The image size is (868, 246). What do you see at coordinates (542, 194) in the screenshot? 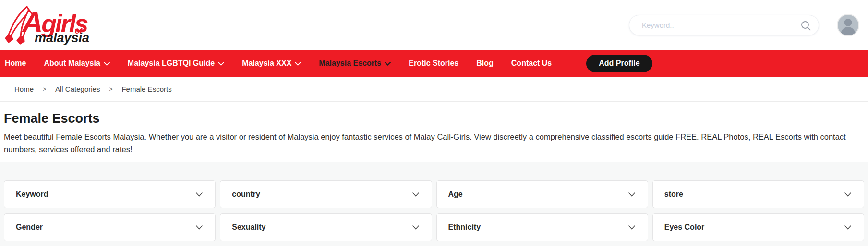
I see `filter-dropdown-age: Age` at bounding box center [542, 194].